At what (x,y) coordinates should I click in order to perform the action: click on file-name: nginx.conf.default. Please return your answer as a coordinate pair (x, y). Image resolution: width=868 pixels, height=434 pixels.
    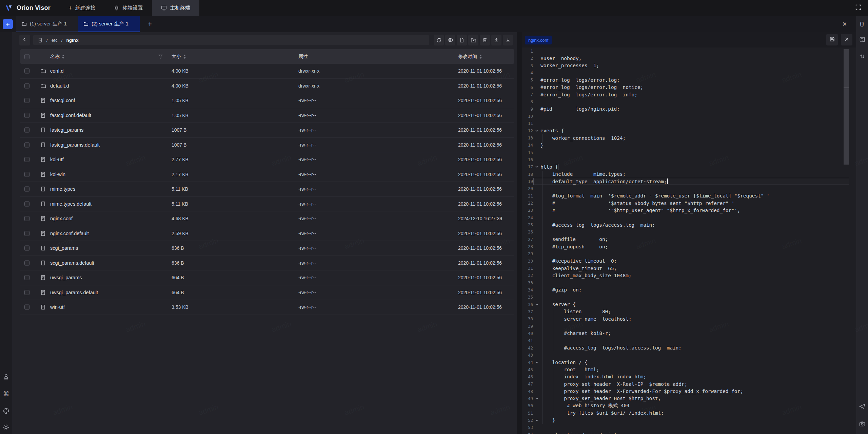
    Looking at the image, I should click on (70, 233).